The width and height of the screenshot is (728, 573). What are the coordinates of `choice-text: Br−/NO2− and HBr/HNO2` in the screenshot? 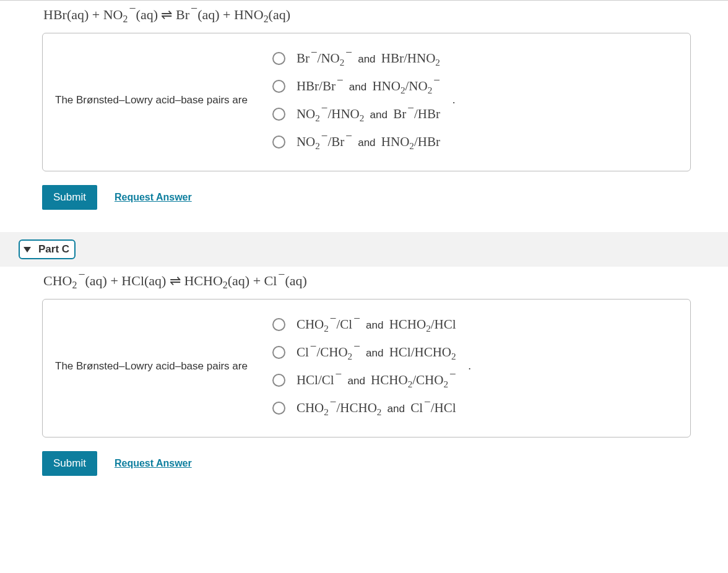 It's located at (368, 58).